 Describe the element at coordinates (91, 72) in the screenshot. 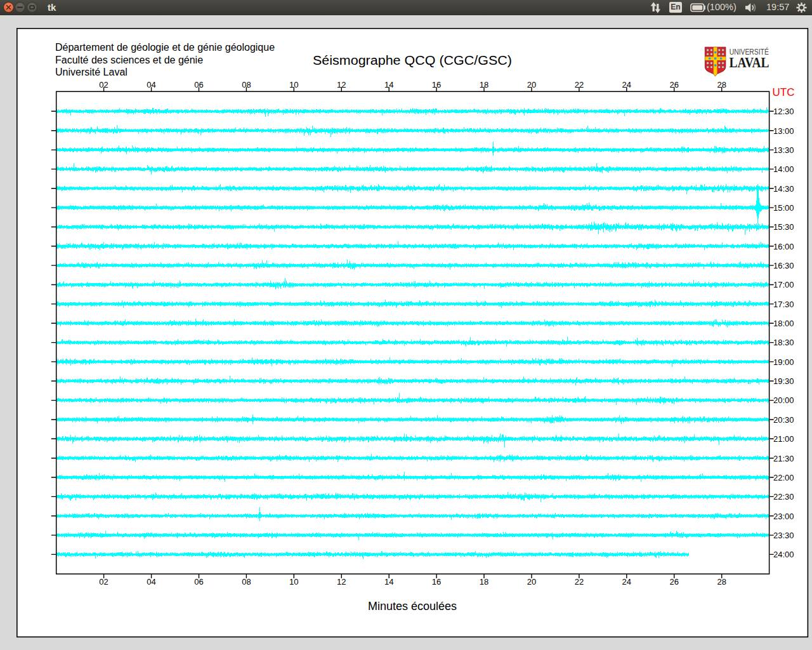

I see `svg-text: Université Laval` at that location.